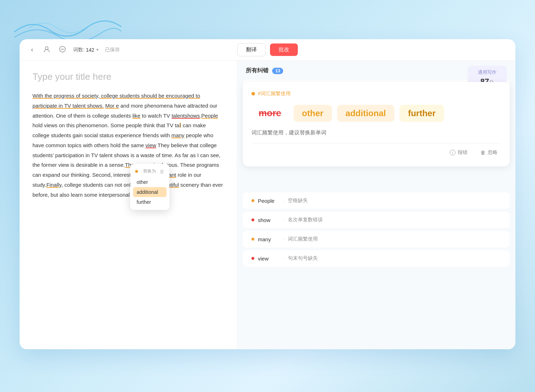 Image resolution: width=535 pixels, height=392 pixels. I want to click on popup-header: 替换为 🗑, so click(150, 172).